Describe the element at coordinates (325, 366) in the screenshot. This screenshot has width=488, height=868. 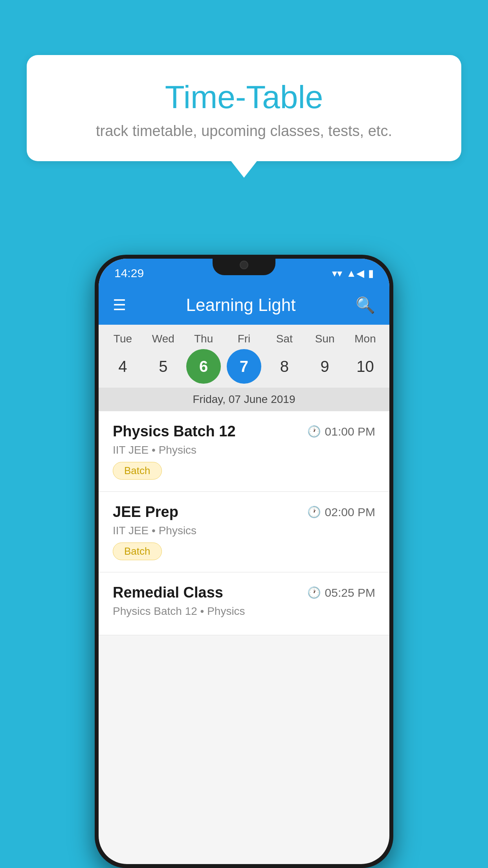
I see `day-9: 9` at that location.